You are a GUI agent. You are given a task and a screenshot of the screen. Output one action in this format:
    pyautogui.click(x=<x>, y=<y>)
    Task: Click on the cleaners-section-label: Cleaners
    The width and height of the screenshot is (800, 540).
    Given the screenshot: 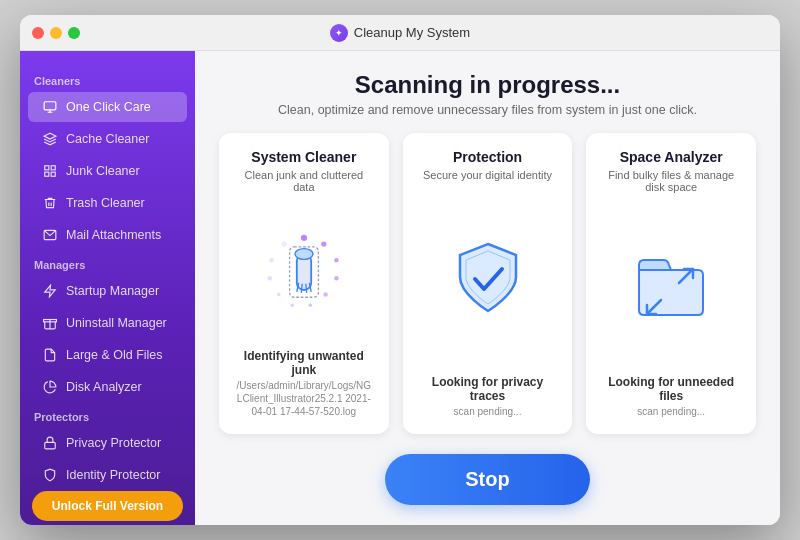 What is the action you would take?
    pyautogui.click(x=108, y=79)
    